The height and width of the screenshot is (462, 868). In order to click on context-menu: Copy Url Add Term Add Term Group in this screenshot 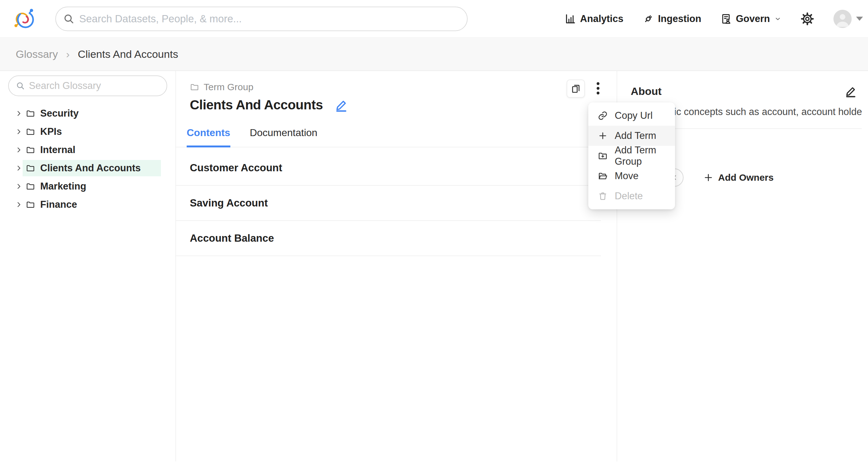, I will do `click(631, 156)`.